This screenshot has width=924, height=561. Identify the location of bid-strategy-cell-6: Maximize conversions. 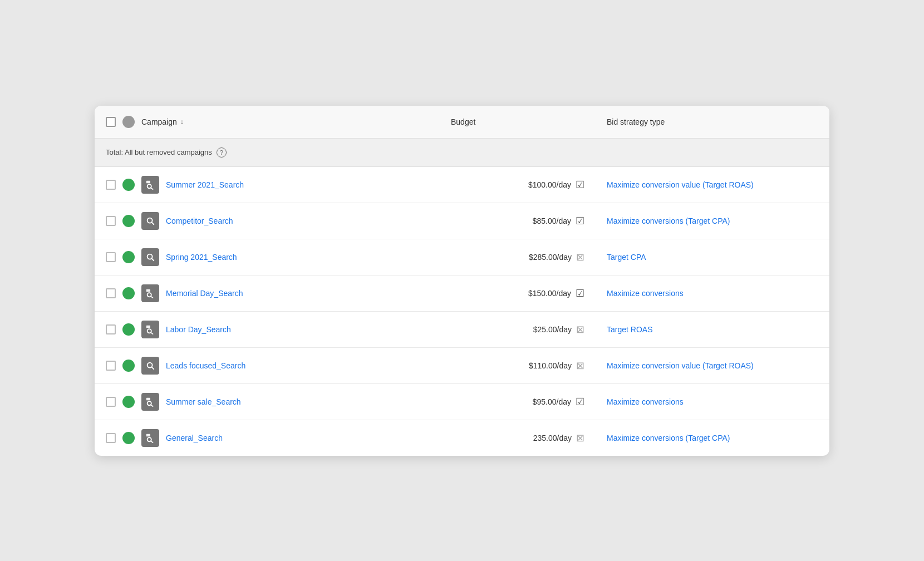
(712, 402).